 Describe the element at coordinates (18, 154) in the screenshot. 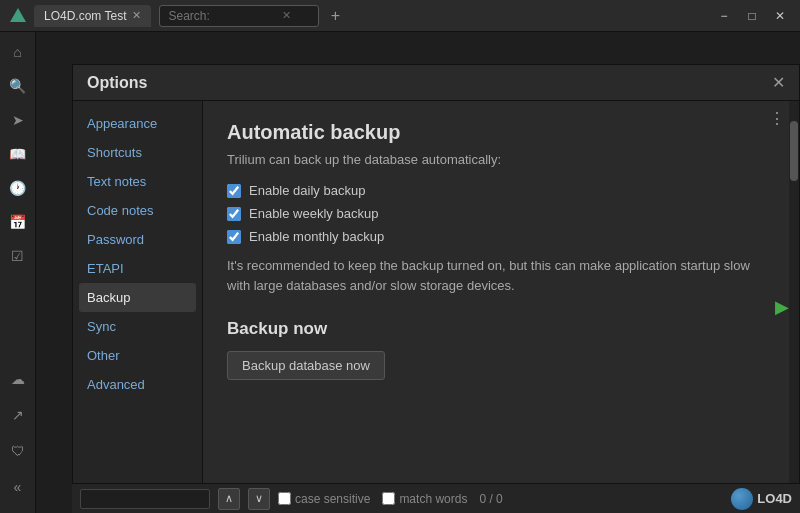

I see `book-icon: 📖` at that location.